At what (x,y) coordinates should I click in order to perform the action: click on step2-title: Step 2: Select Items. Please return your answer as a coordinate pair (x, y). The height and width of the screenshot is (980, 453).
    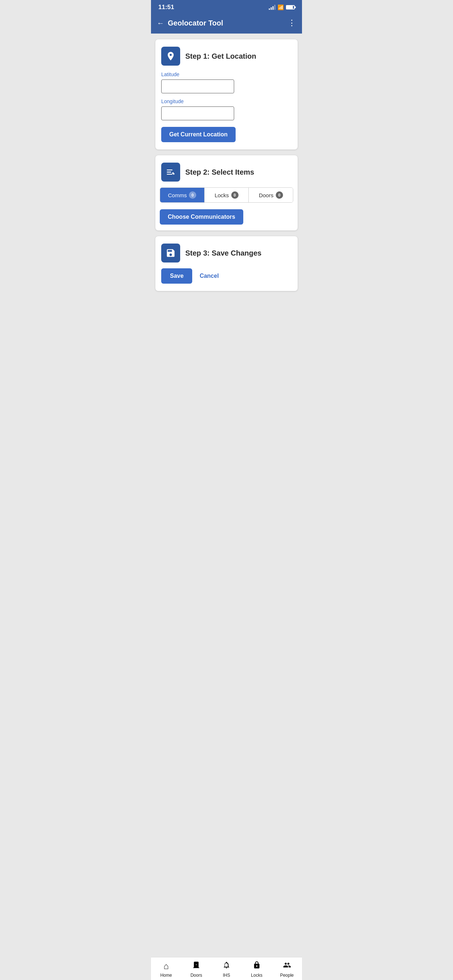
    Looking at the image, I should click on (220, 172).